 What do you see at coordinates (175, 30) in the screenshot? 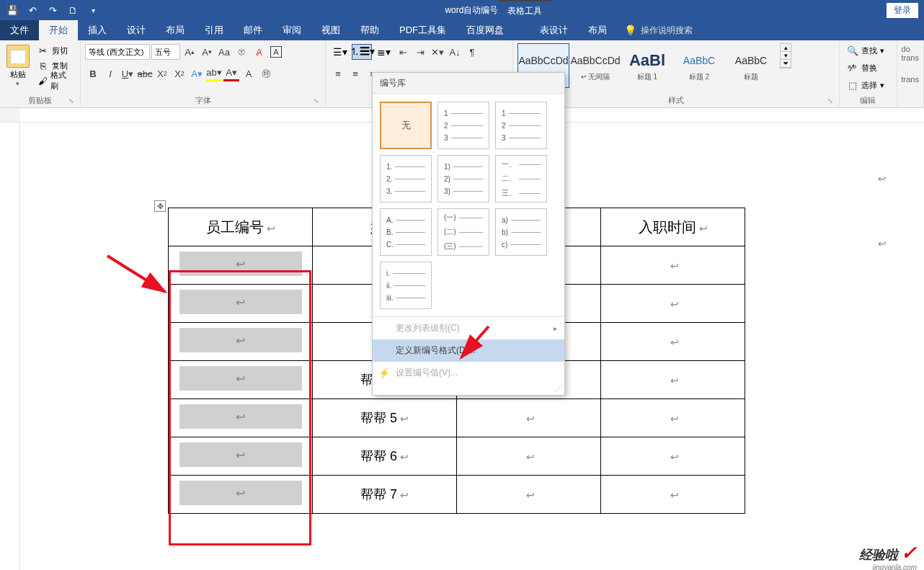
I see `tab-layout: 布局` at bounding box center [175, 30].